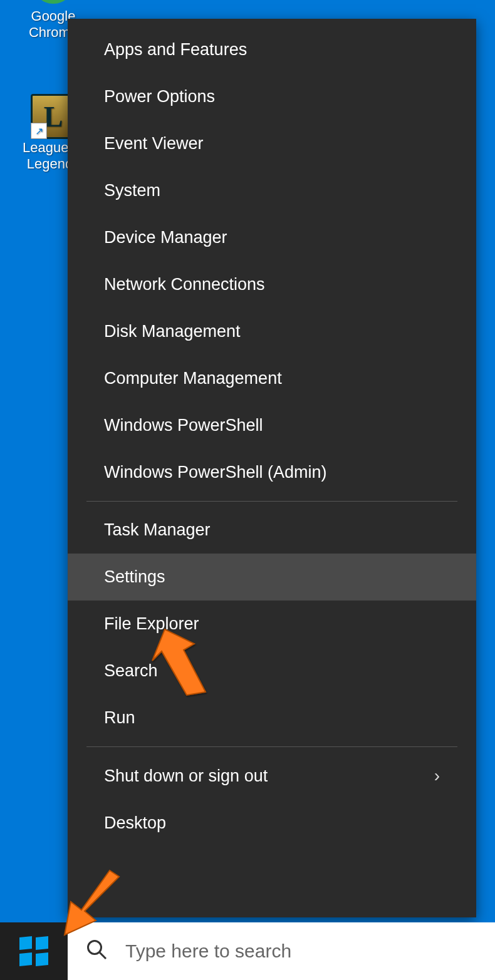 The image size is (495, 980). Describe the element at coordinates (272, 190) in the screenshot. I see `winx-item-system: System` at that location.